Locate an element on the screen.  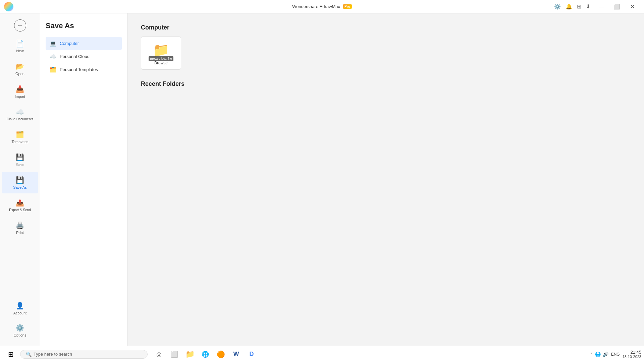
personal-cloud-icon: ☁️ is located at coordinates (53, 56).